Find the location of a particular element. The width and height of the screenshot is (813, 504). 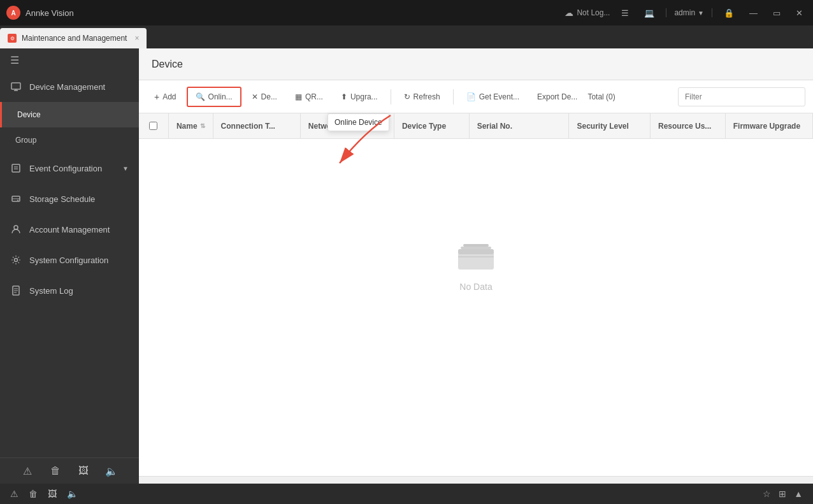

add-label: Add is located at coordinates (169, 97).